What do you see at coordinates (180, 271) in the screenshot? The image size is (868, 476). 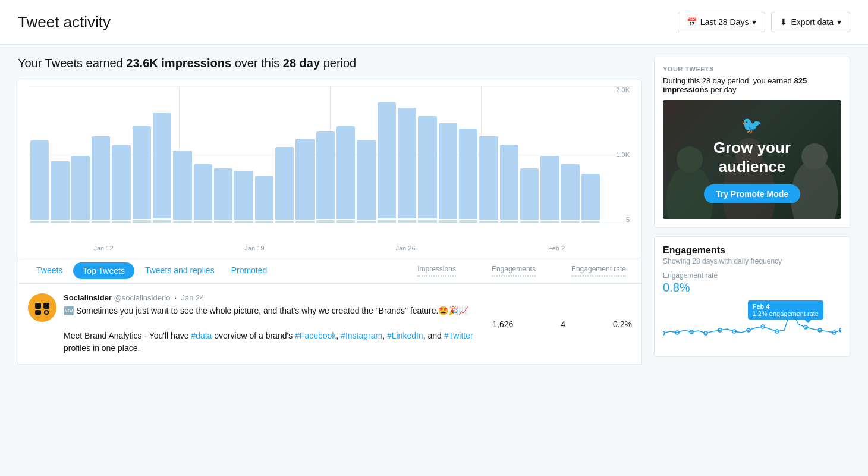 I see `tab-tweets-and-replies: Tweets and replies` at bounding box center [180, 271].